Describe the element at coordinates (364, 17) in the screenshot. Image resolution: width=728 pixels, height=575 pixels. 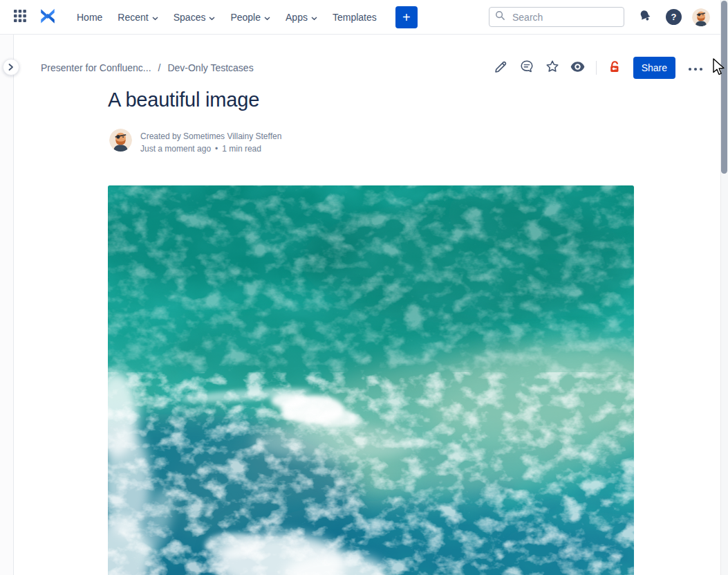
I see `top-navbar: Home Recent Spaces People Apps` at that location.